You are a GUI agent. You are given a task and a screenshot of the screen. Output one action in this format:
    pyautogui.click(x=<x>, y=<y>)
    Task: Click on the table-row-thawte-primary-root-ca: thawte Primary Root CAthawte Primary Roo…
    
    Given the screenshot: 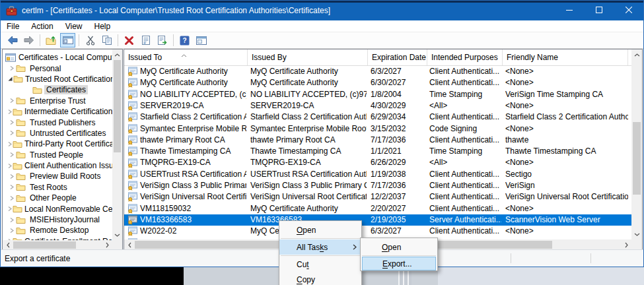 What is the action you would take?
    pyautogui.click(x=378, y=140)
    